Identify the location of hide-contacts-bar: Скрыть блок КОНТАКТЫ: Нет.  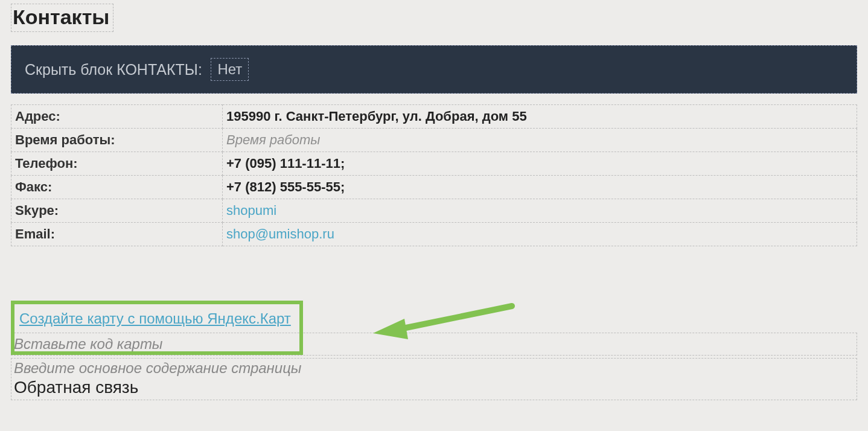
(434, 69).